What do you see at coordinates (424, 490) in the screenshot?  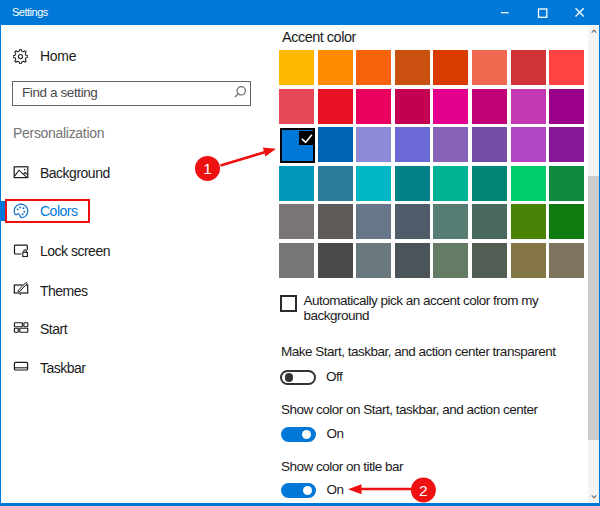 I see `svg-text: 2` at bounding box center [424, 490].